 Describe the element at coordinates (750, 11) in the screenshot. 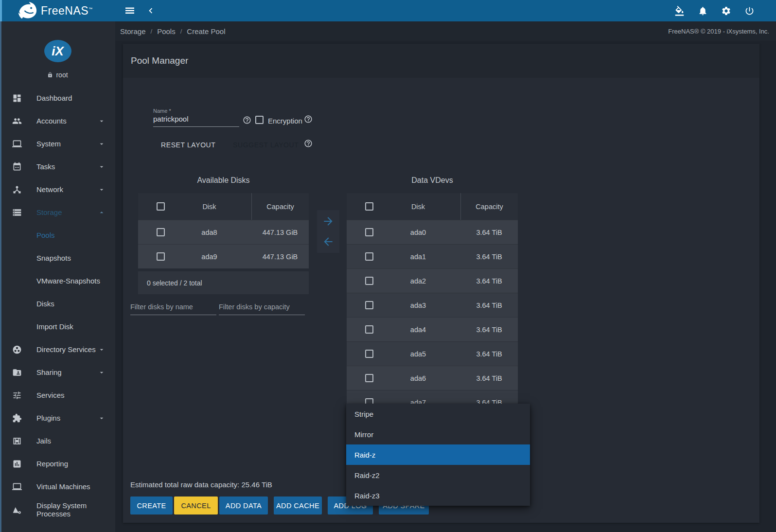

I see `power-icon` at that location.